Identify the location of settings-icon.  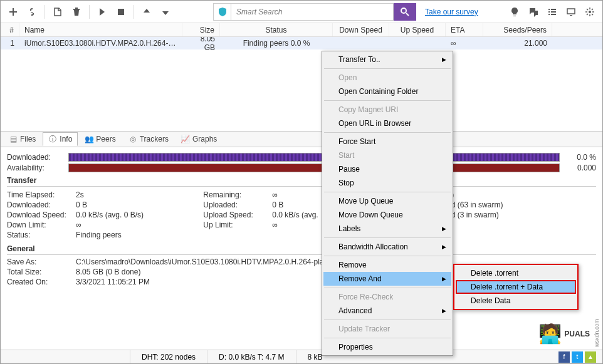
(590, 12).